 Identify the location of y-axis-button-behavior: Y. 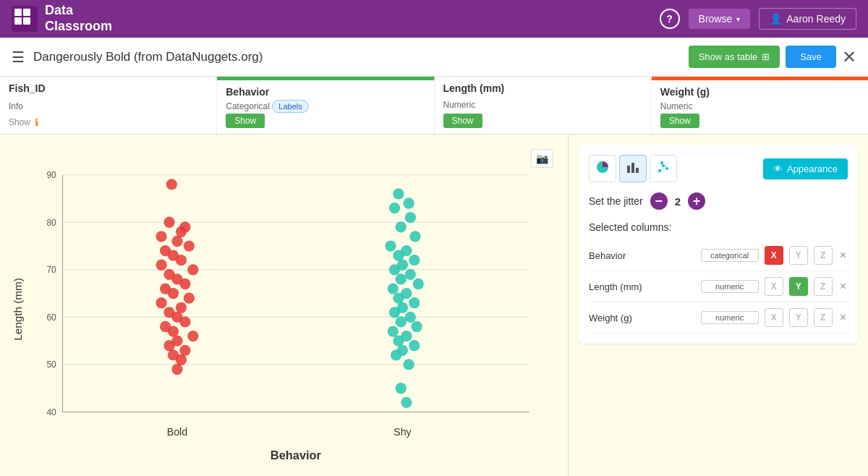
(799, 255).